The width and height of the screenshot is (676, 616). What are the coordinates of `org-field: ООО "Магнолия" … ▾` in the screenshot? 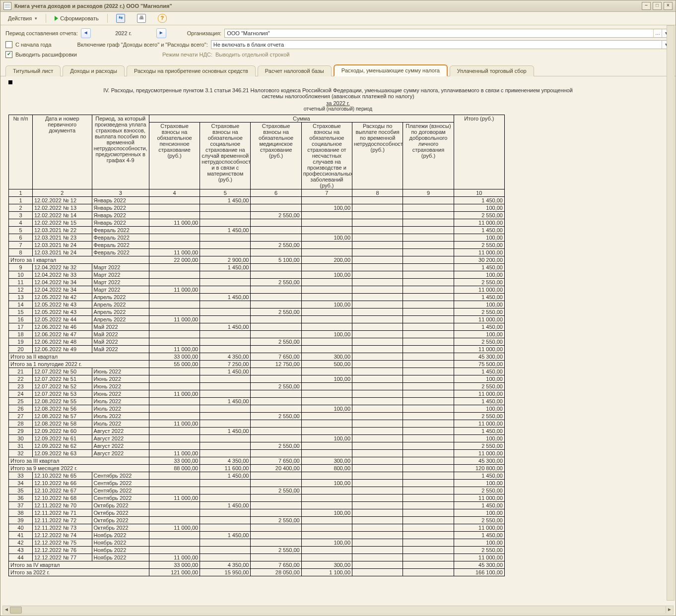 It's located at (448, 33).